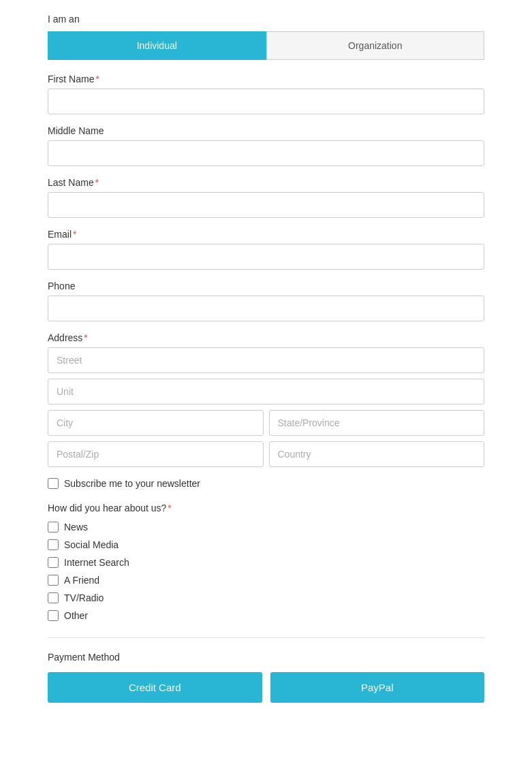 This screenshot has height=762, width=532. What do you see at coordinates (266, 508) in the screenshot?
I see `how-heard-label: How did you hear about us?*` at bounding box center [266, 508].